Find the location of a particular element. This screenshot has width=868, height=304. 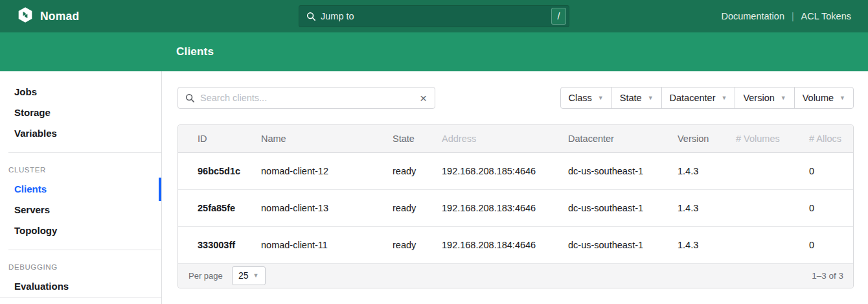

column-header-allocs: # Allocs is located at coordinates (831, 139).